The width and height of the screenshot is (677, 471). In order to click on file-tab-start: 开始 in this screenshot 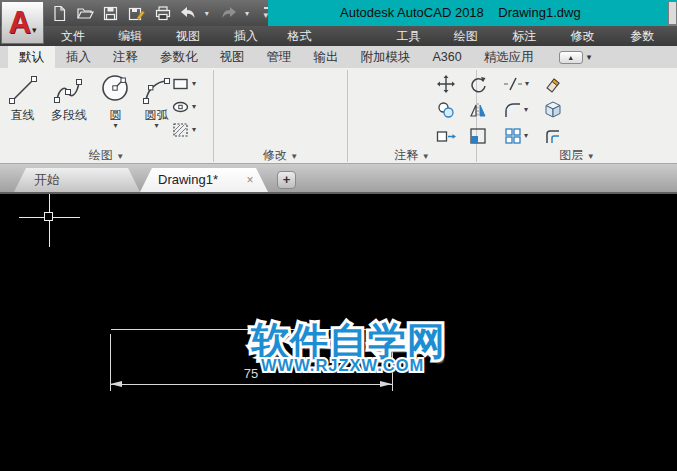, I will do `click(77, 180)`.